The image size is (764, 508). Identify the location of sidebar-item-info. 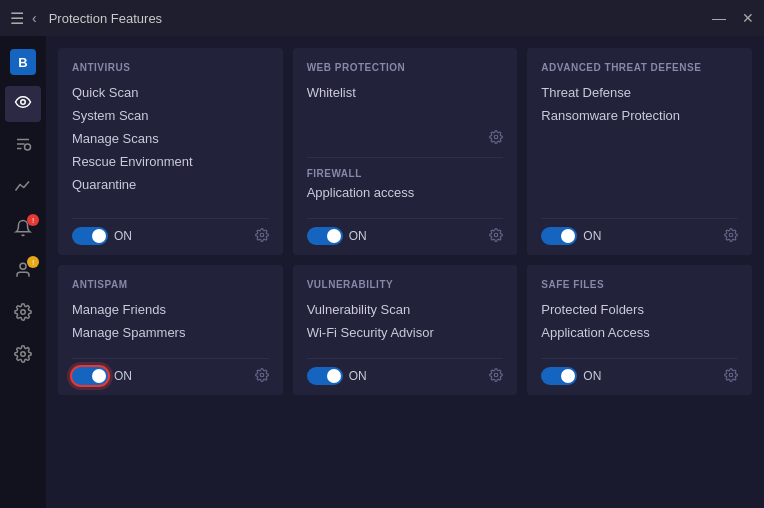
(23, 356).